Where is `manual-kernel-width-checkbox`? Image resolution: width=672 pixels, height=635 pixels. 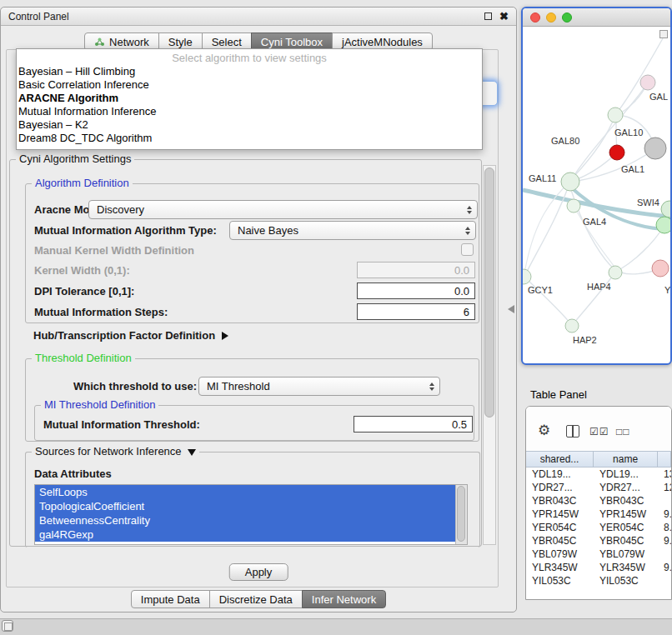 manual-kernel-width-checkbox is located at coordinates (467, 250).